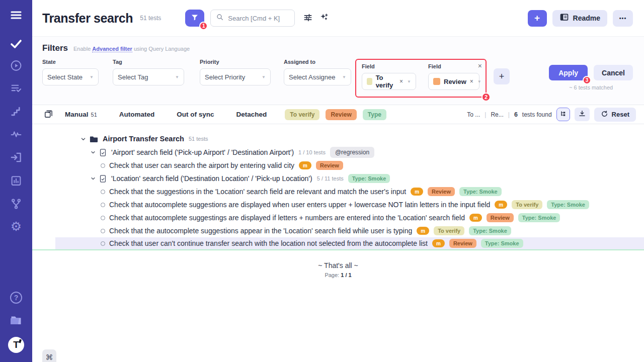 The width and height of the screenshot is (644, 362). I want to click on reset-button: Reset, so click(615, 115).